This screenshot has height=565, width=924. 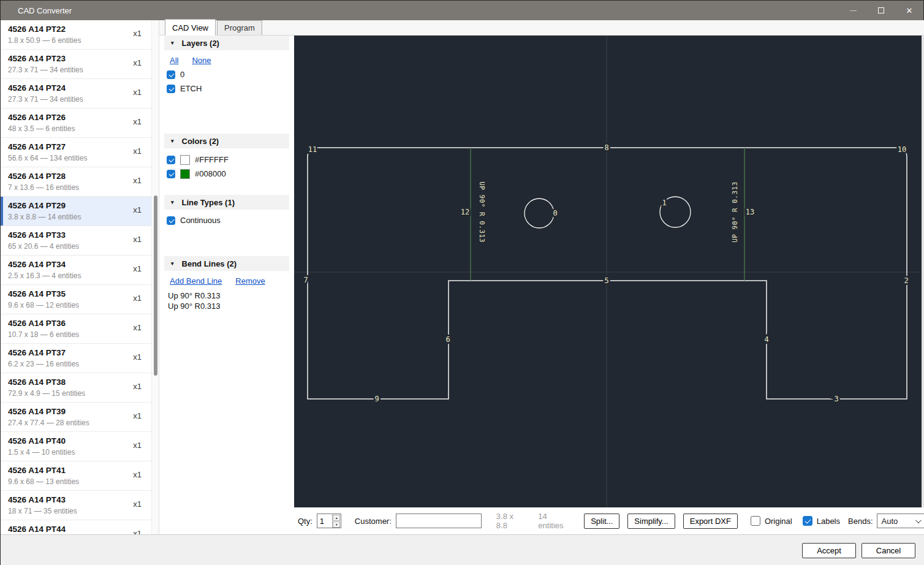 What do you see at coordinates (171, 221) in the screenshot?
I see `continuous-checkbox` at bounding box center [171, 221].